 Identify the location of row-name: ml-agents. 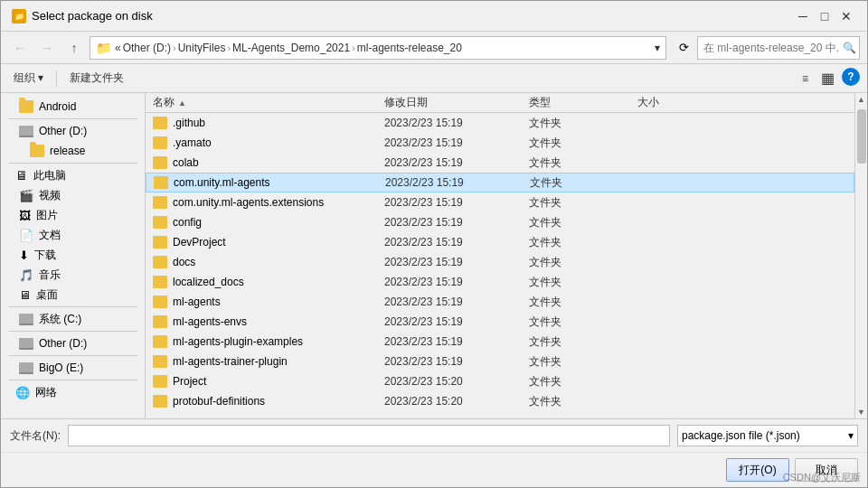
(197, 302).